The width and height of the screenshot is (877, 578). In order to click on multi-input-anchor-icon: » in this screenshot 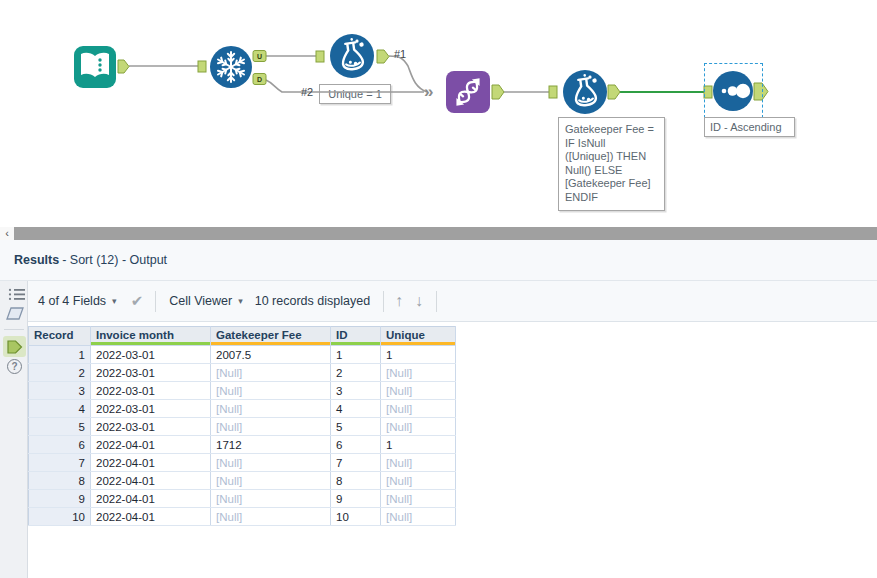, I will do `click(428, 92)`.